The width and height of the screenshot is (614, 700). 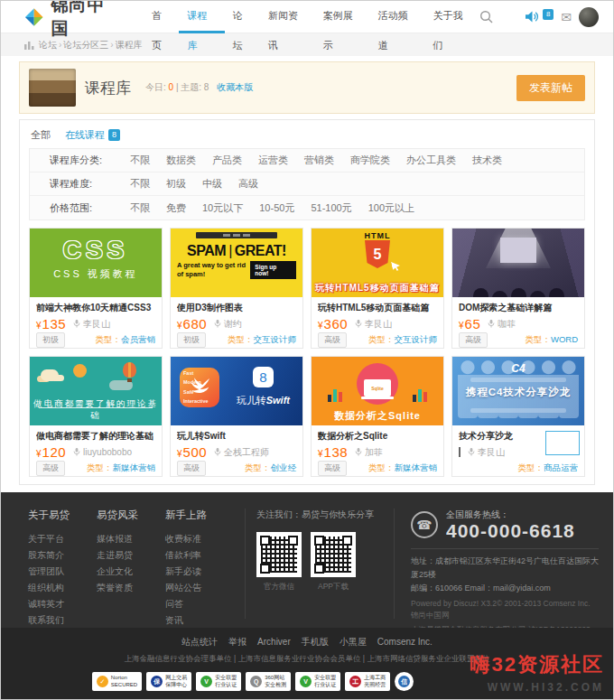 What do you see at coordinates (507, 324) in the screenshot?
I see `author-name: 咖菲` at bounding box center [507, 324].